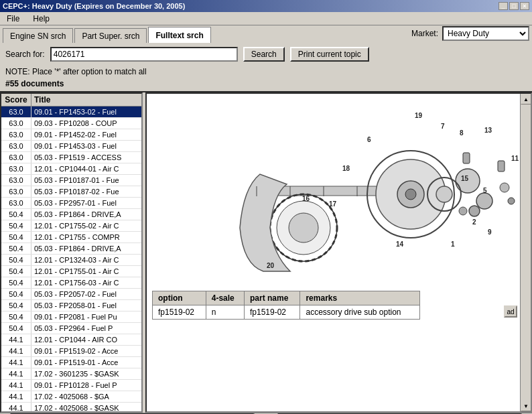  I want to click on result-title: 05.03 - FP1864 - DRIVE,A, so click(86, 249).